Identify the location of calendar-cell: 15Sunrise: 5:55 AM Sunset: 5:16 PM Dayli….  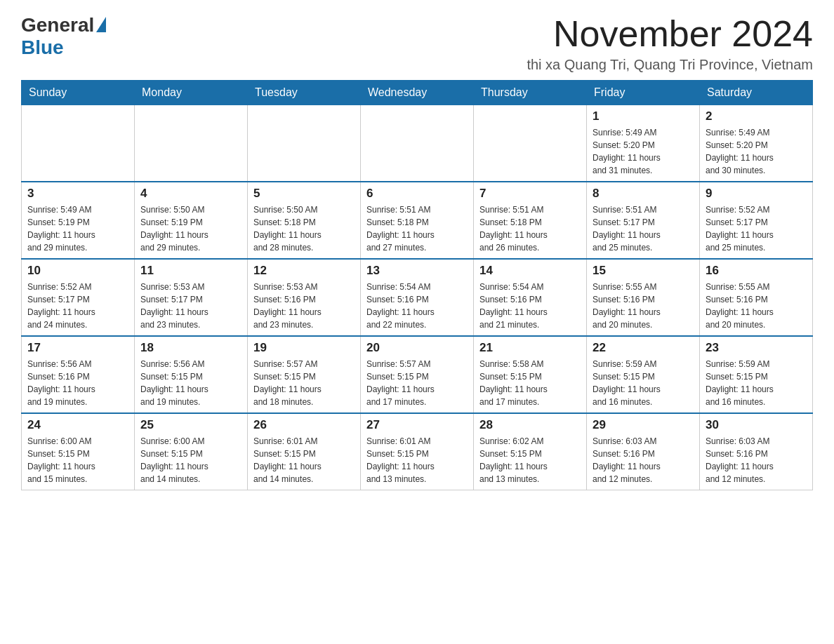
(643, 297).